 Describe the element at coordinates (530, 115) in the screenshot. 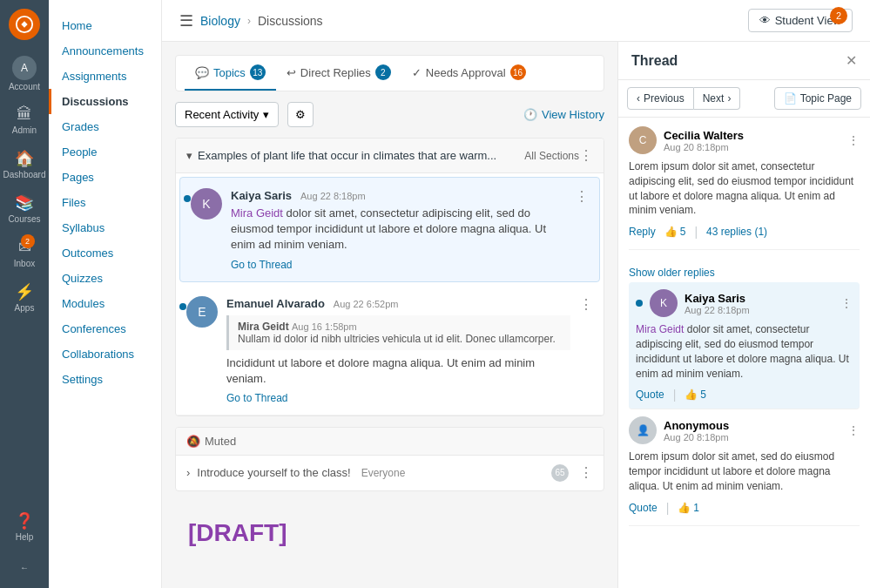

I see `history-icon: 🕐` at that location.